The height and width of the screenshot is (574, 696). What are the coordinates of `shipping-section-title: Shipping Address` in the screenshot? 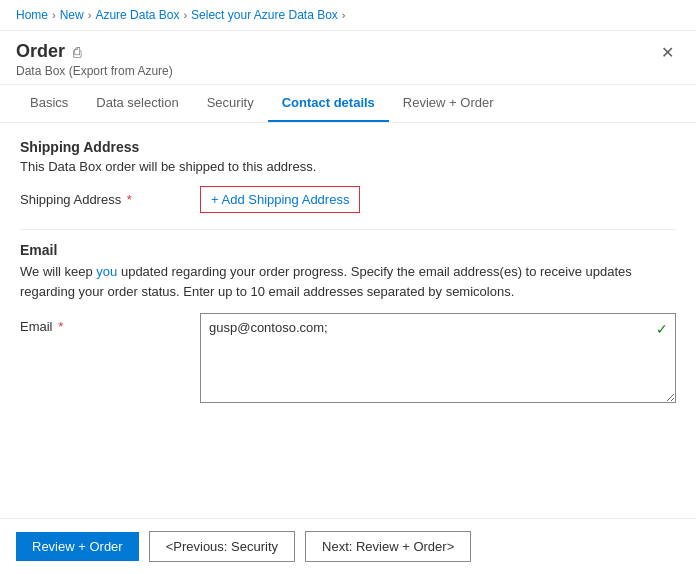 It's located at (348, 147).